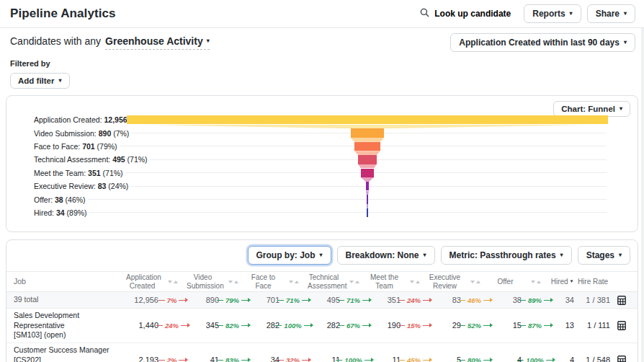  I want to click on table-control-metric-passthrough-rates: Metric: Passthrough rates▾, so click(506, 255).